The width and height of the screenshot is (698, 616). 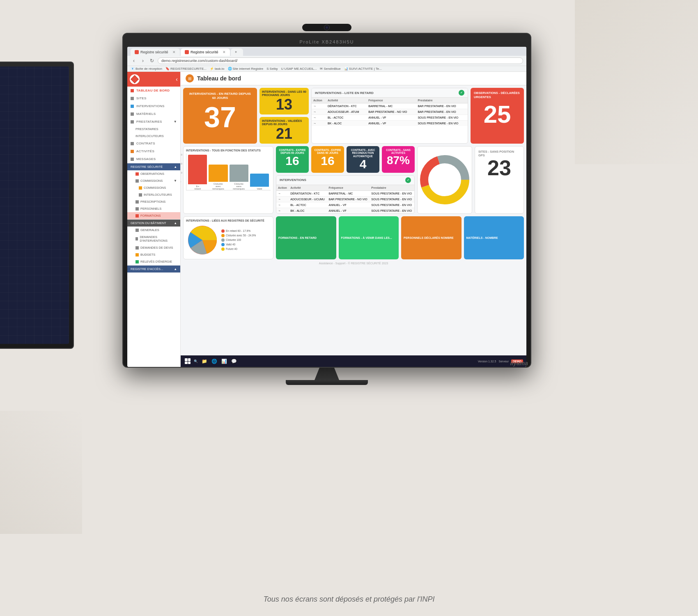 I want to click on sidebar-label-materiels: MATÉRIELS, so click(x=146, y=114).